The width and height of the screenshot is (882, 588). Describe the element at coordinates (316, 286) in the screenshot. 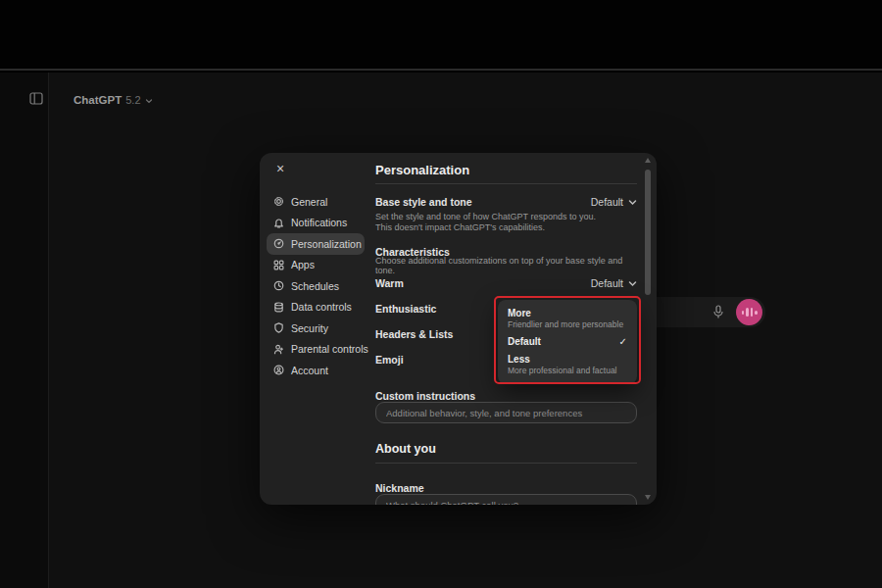

I see `settings-nav: General Notifications Personalization Ap…` at that location.